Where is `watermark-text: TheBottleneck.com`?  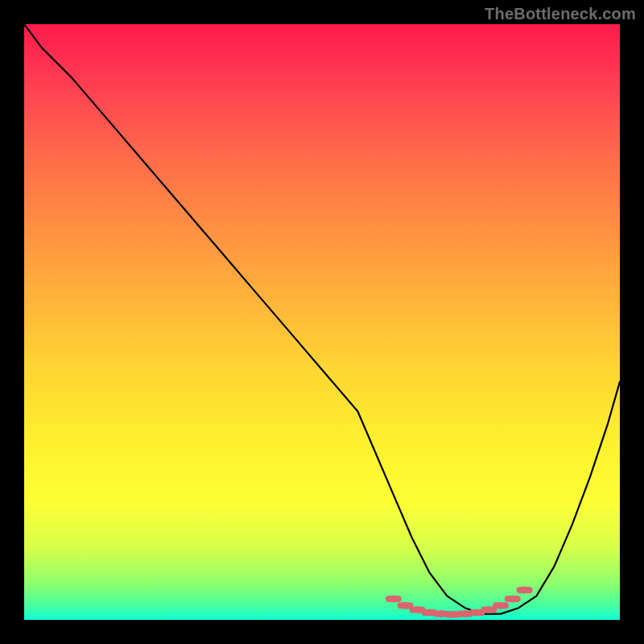 watermark-text: TheBottleneck.com is located at coordinates (560, 14).